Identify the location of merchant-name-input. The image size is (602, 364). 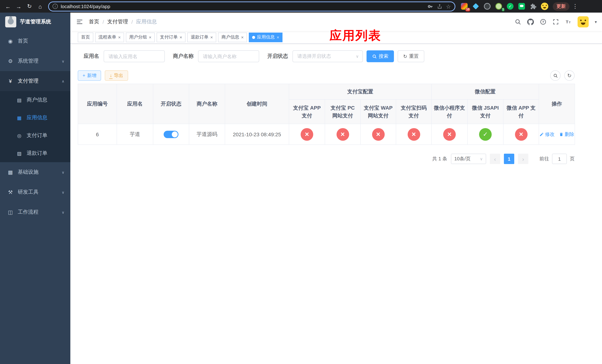
(229, 56).